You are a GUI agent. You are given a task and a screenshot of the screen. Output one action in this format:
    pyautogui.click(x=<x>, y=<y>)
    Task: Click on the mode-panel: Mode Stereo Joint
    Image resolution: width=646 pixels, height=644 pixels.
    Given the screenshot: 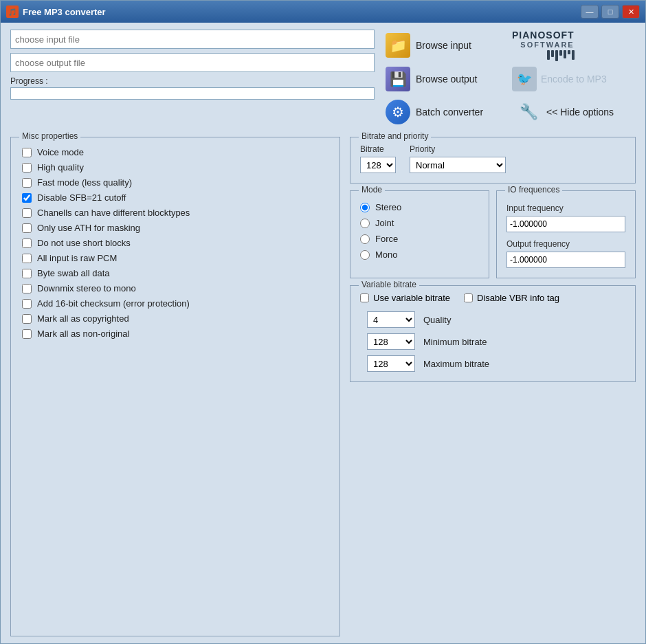 What is the action you would take?
    pyautogui.click(x=419, y=234)
    